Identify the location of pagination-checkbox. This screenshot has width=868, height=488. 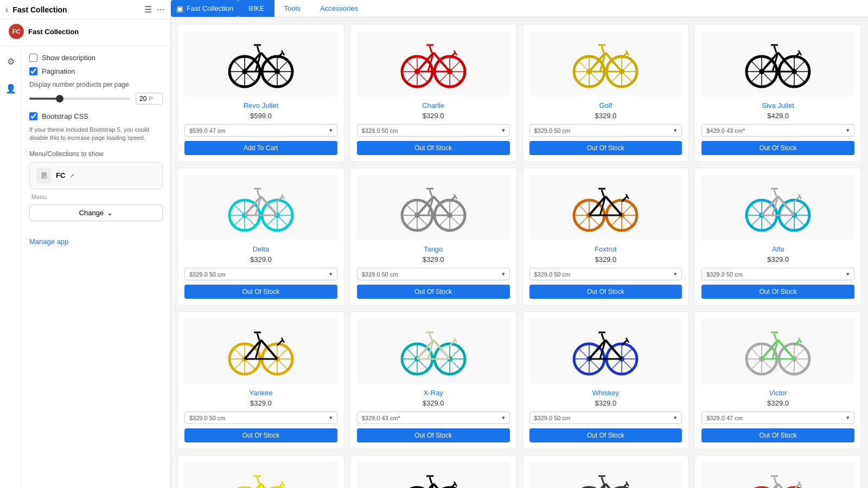
(34, 72).